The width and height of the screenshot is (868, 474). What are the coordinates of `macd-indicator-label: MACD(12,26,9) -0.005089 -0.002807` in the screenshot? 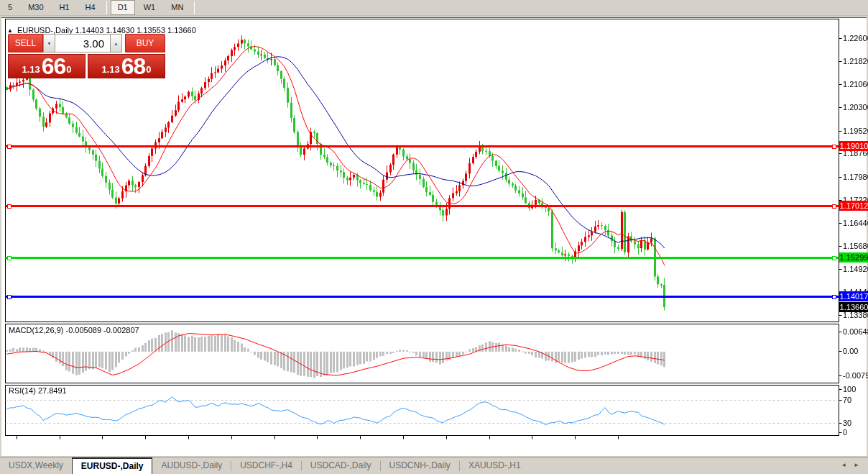 It's located at (74, 330).